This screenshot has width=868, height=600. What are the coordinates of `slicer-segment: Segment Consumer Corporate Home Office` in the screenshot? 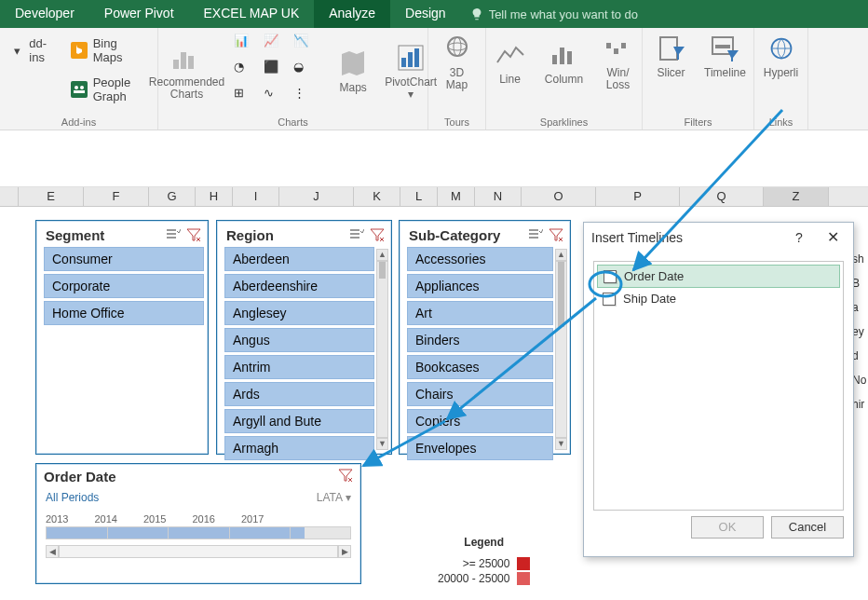 It's located at (122, 337).